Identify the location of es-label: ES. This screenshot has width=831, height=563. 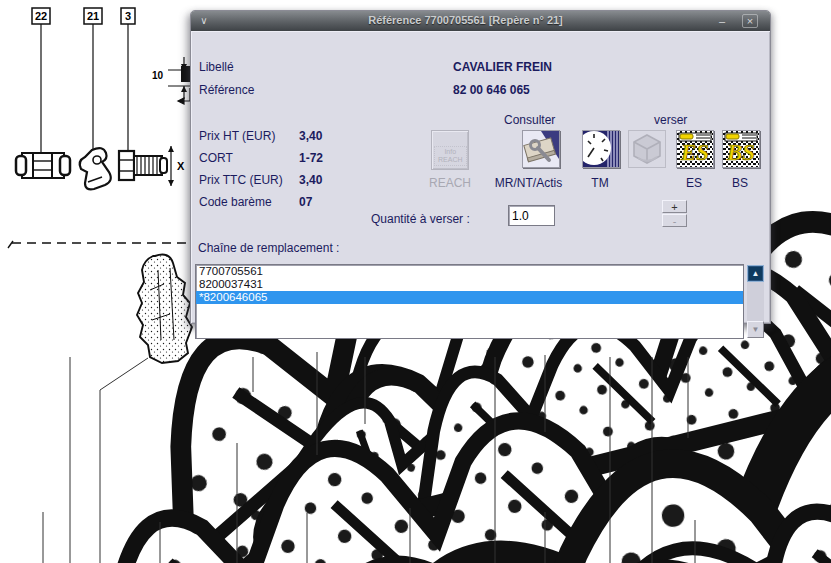
(694, 183).